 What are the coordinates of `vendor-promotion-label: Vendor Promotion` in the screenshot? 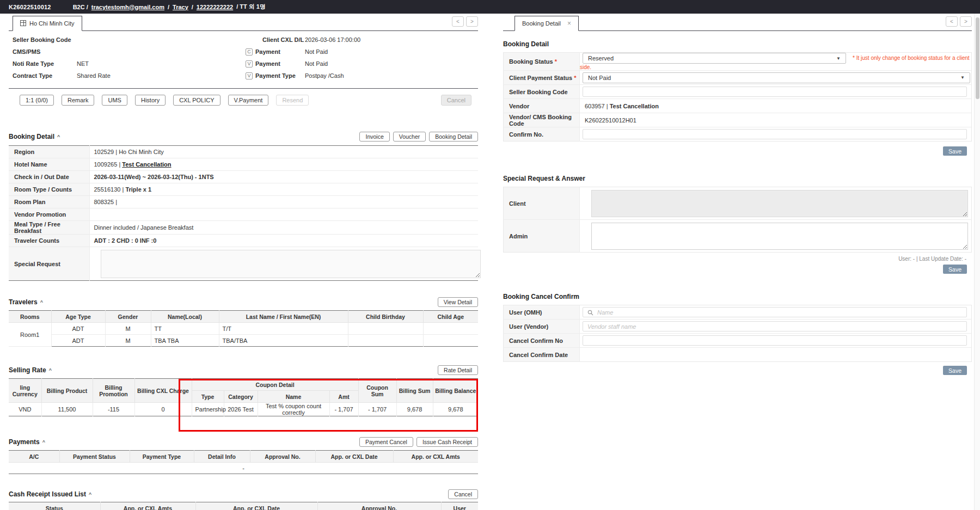 It's located at (49, 214).